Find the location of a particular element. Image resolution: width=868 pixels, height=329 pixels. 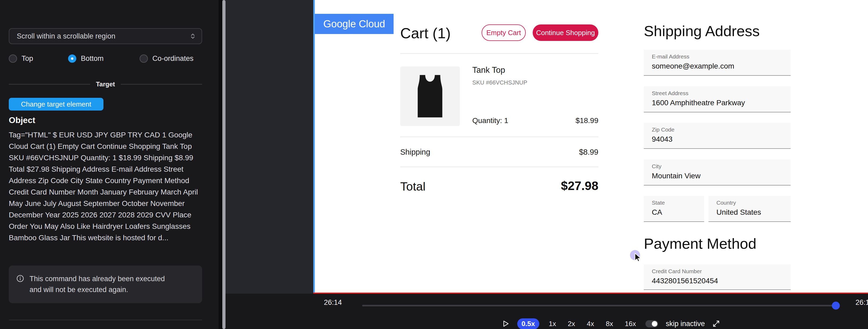

continue-shopping-button: Continue Shopping is located at coordinates (565, 33).